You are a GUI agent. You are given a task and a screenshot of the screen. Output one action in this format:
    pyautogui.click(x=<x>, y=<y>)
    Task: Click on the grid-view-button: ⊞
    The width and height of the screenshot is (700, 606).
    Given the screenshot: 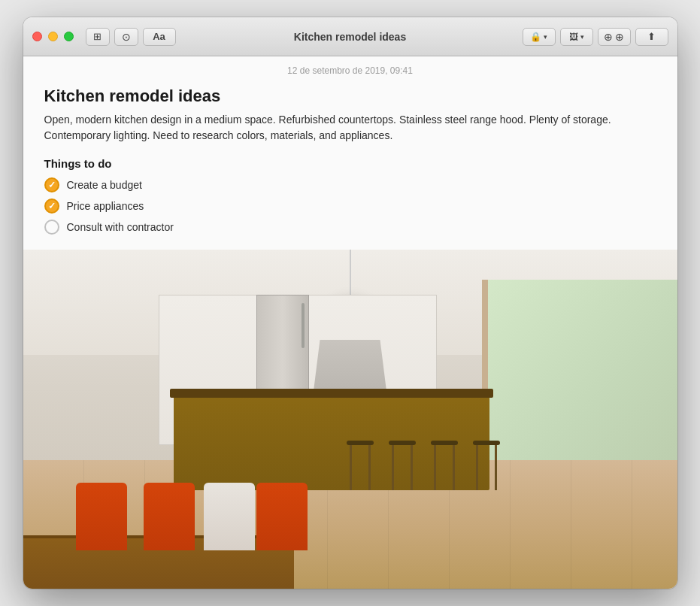 What is the action you would take?
    pyautogui.click(x=98, y=37)
    